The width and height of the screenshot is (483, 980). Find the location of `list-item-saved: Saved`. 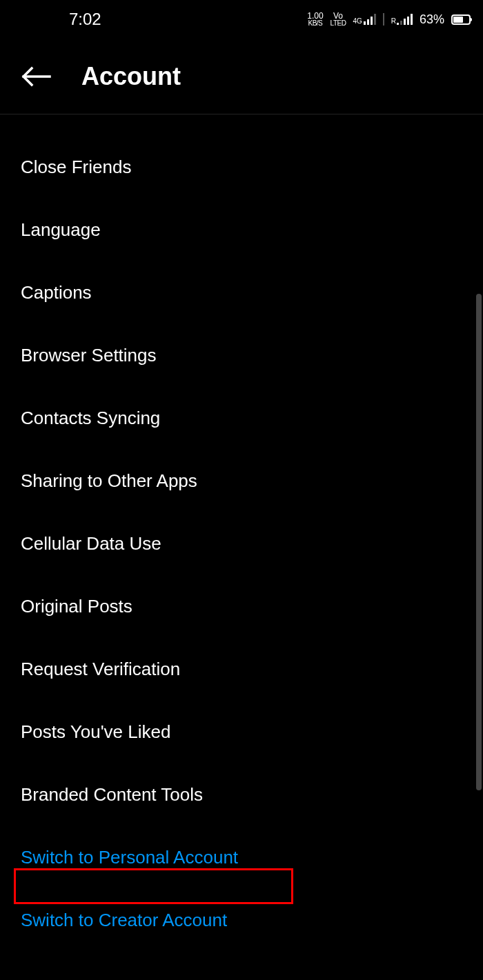

list-item-saved: Saved is located at coordinates (241, 126).